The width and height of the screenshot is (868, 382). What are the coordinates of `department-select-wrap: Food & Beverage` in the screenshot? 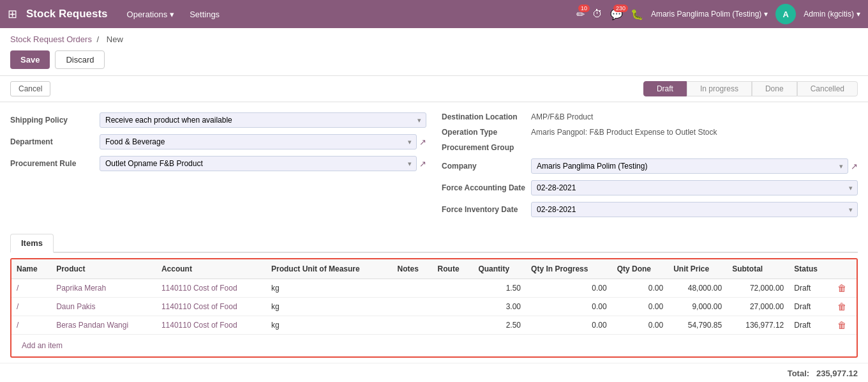 It's located at (258, 142).